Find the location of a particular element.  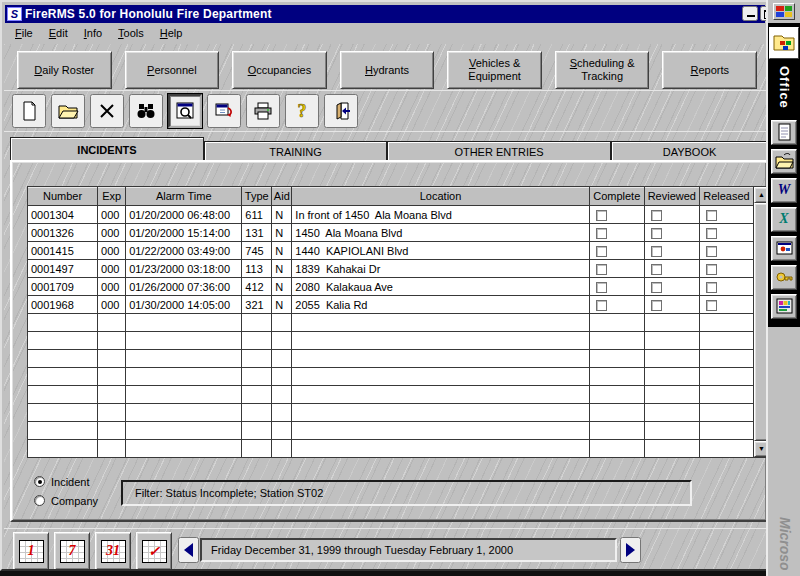

calendar-button-7: 7 is located at coordinates (72, 551).